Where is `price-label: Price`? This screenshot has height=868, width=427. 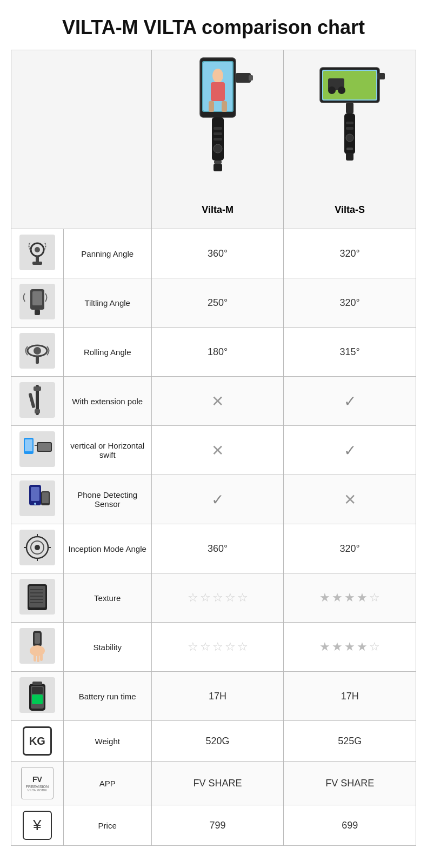
price-label: Price is located at coordinates (107, 826).